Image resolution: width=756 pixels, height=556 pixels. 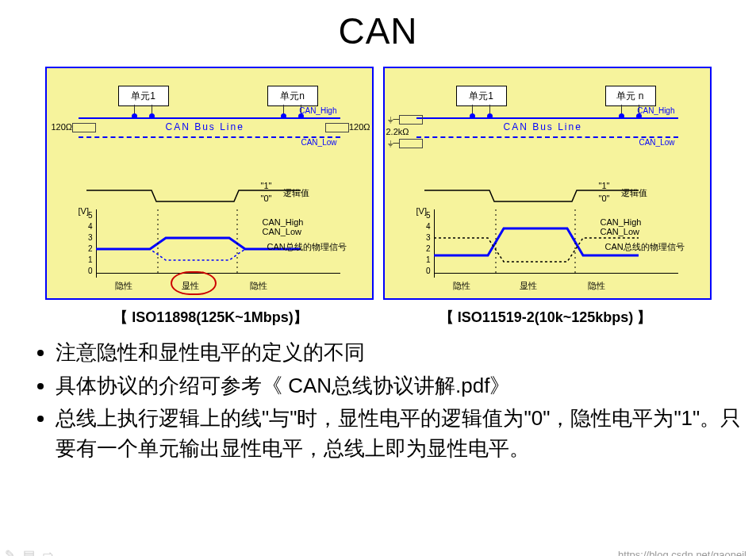 I want to click on next-arrow-icon: ⇨, so click(x=48, y=552).